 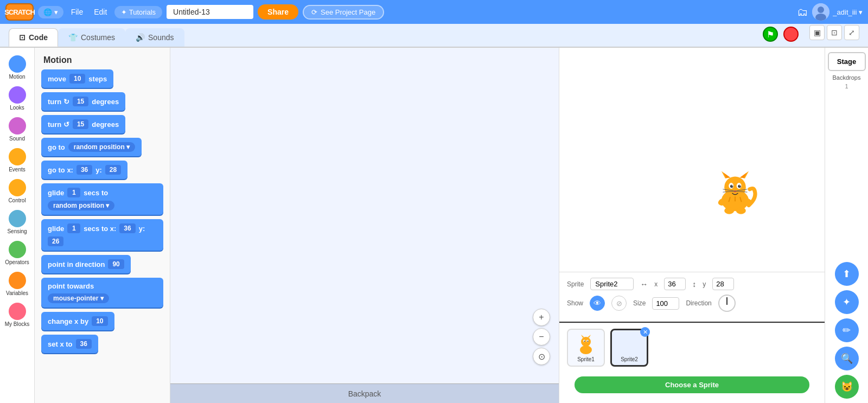 I want to click on scratch-logo: SCRATCH, so click(x=20, y=12).